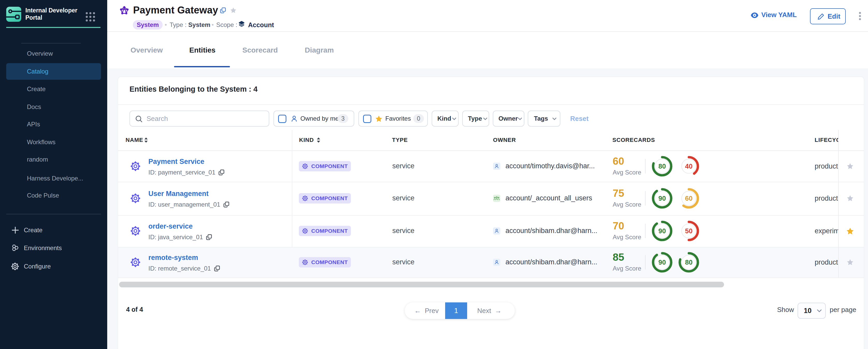 The height and width of the screenshot is (349, 868). I want to click on svg-text: 40, so click(689, 166).